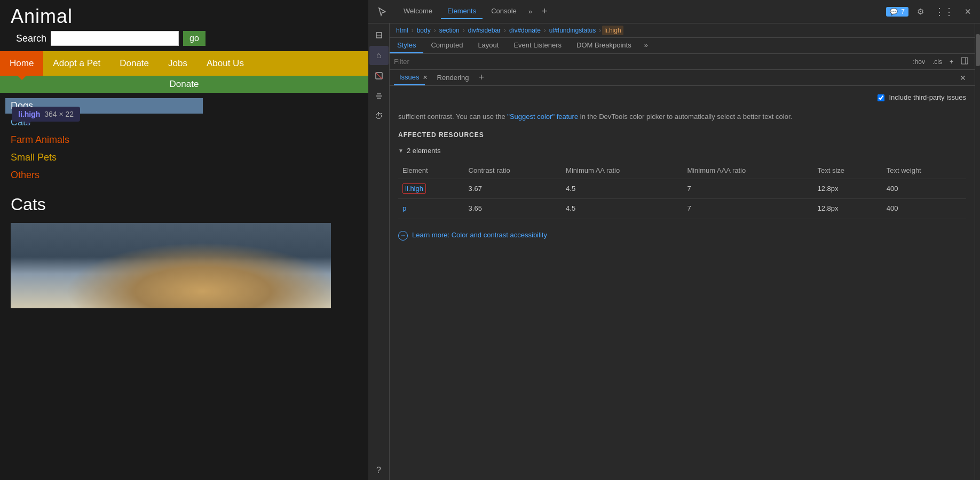 This screenshot has width=980, height=480. What do you see at coordinates (944, 12) in the screenshot?
I see `customize-icon: ⋮⋮` at bounding box center [944, 12].